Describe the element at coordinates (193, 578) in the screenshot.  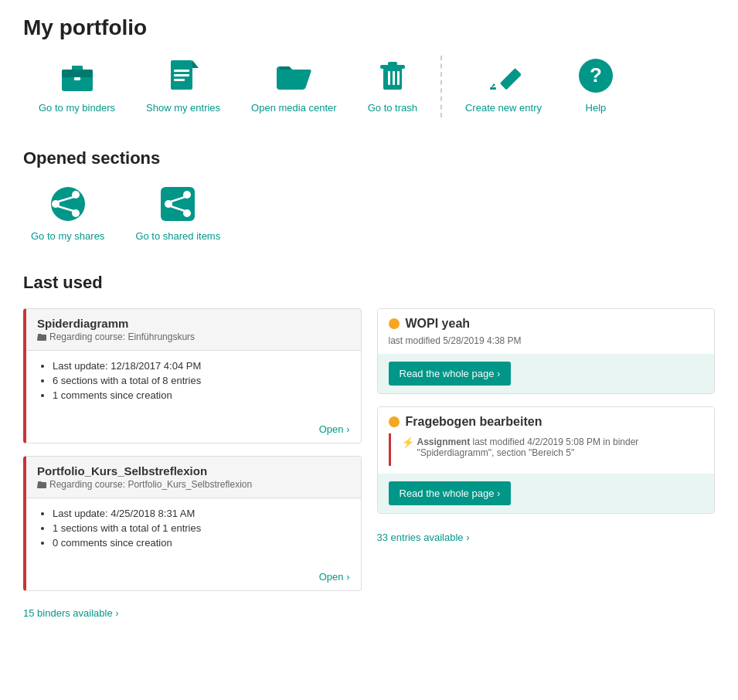
I see `binder-open-link-2: Open ›` at that location.